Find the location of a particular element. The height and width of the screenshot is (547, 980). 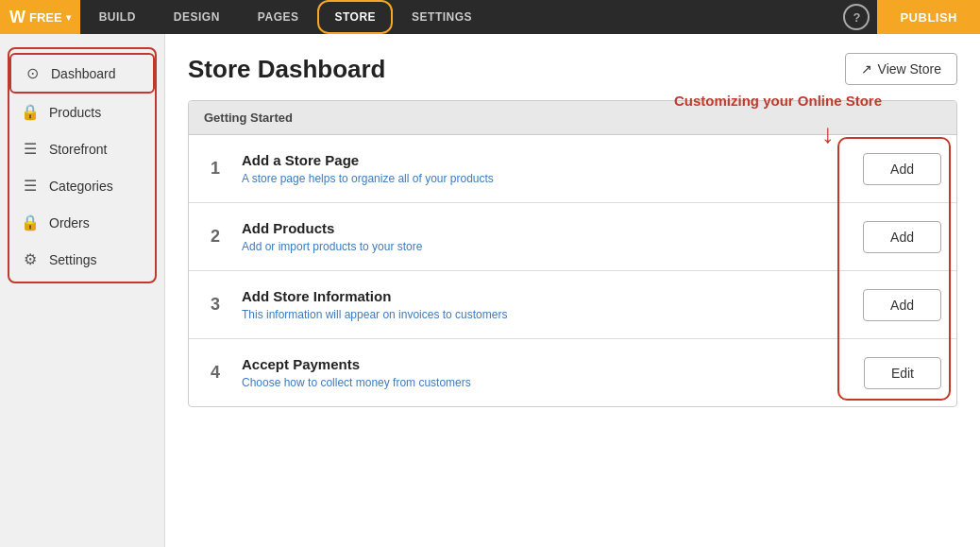

main-header: Store Dashboard ↗ View Store is located at coordinates (572, 69).